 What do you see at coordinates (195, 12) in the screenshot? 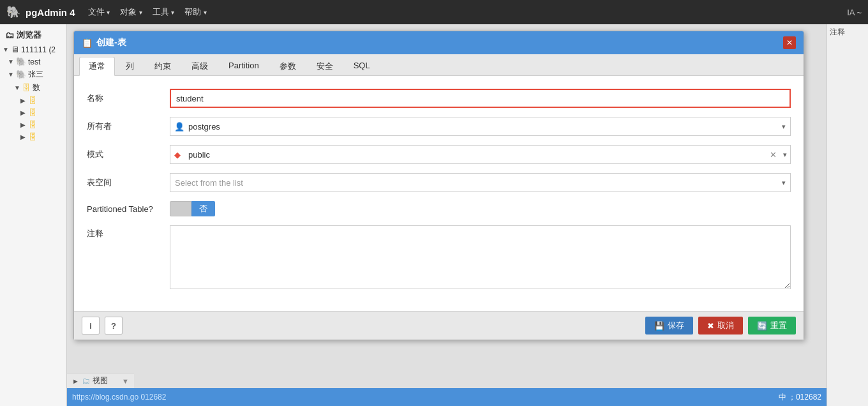
I see `menu-help: 帮助 ▾` at bounding box center [195, 12].